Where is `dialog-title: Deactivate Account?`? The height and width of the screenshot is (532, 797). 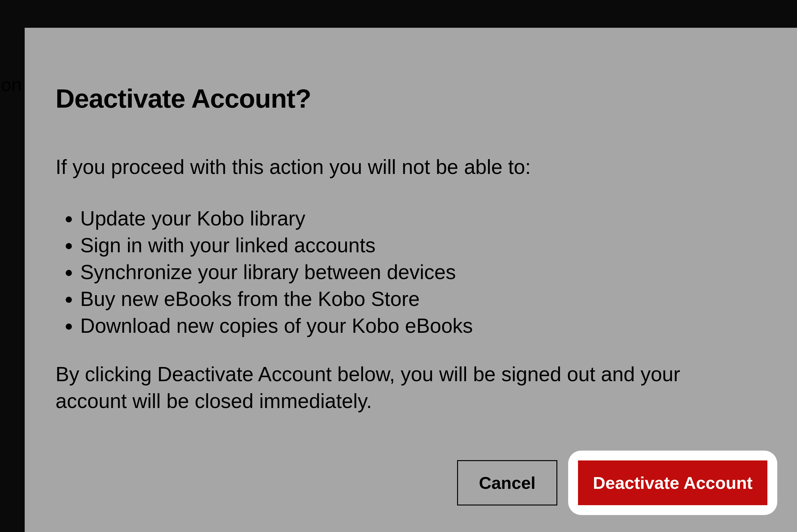
dialog-title: Deactivate Account? is located at coordinates (412, 98).